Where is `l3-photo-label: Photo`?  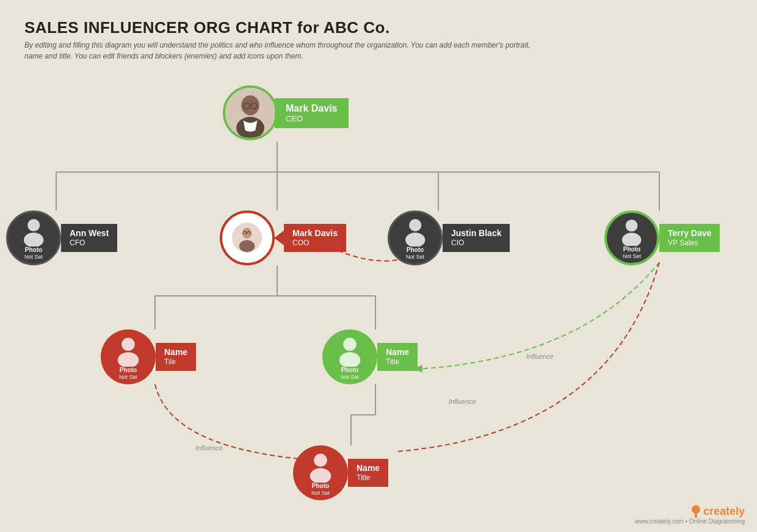 l3-photo-label: Photo is located at coordinates (321, 486).